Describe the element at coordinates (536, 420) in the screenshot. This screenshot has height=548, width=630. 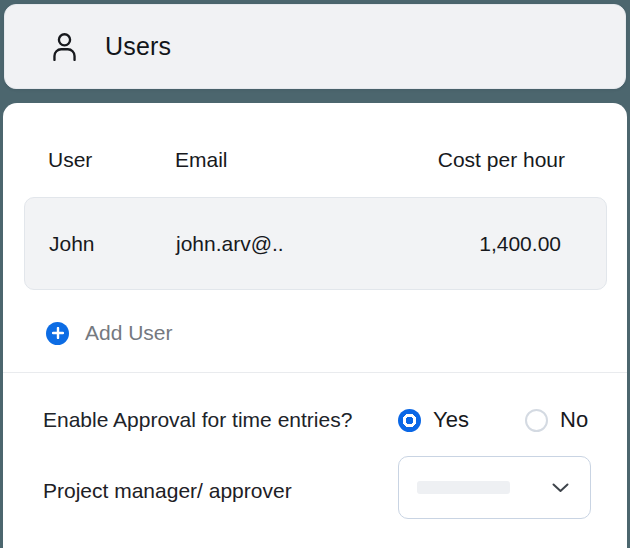
I see `radio-unselected-icon` at that location.